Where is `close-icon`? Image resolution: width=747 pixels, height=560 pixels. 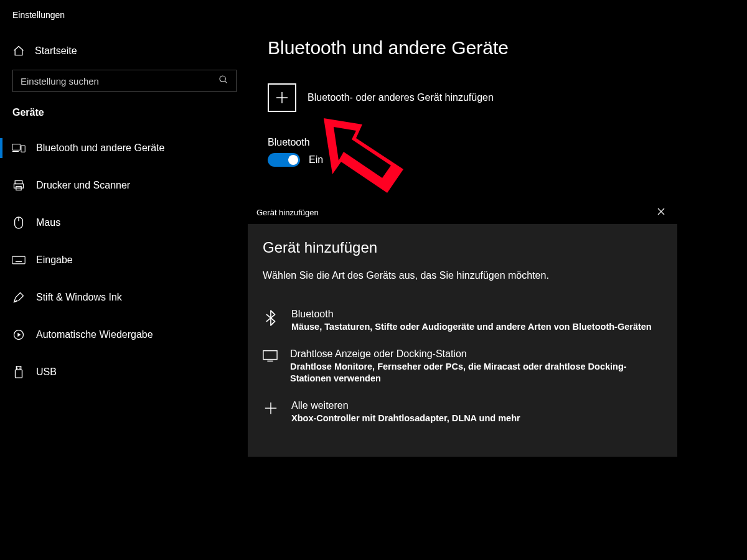
close-icon is located at coordinates (661, 212).